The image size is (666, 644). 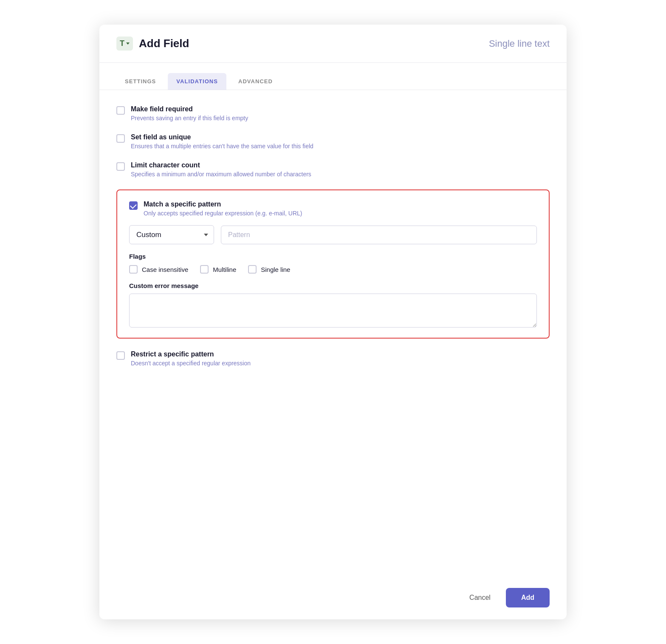 I want to click on validation-make-required: Make field required Prevents saving an e…, so click(x=333, y=113).